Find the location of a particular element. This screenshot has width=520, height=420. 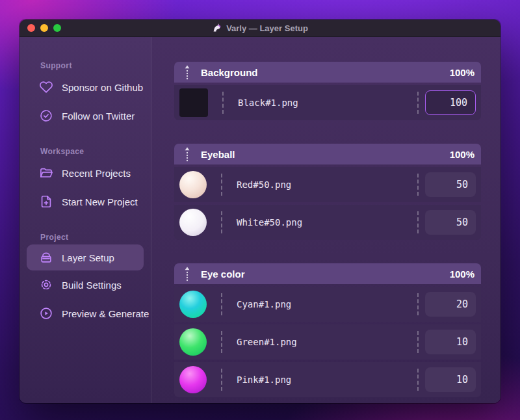

layer-group-title: Background is located at coordinates (325, 73).